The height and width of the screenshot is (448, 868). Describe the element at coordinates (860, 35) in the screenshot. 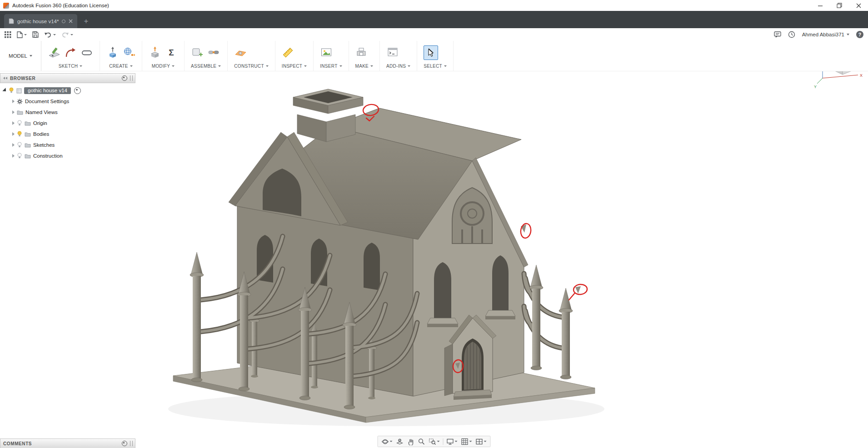

I see `help-button: ?` at that location.